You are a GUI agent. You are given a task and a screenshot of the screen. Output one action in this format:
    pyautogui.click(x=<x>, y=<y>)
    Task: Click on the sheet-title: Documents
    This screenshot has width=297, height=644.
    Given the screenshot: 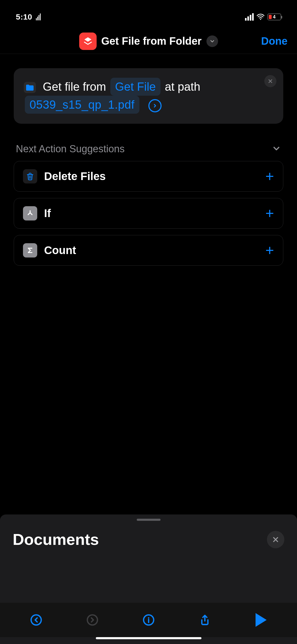 What is the action you would take?
    pyautogui.click(x=56, y=539)
    